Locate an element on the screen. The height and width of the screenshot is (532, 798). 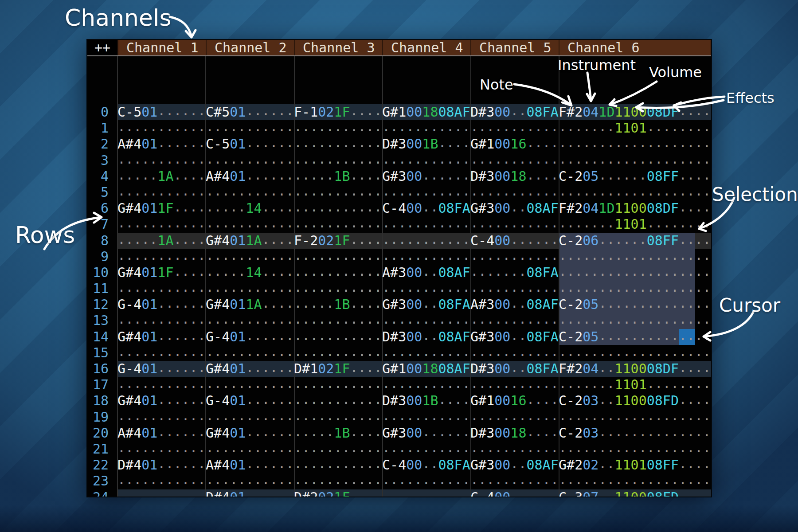
add-channel-button: ++ is located at coordinates (102, 48).